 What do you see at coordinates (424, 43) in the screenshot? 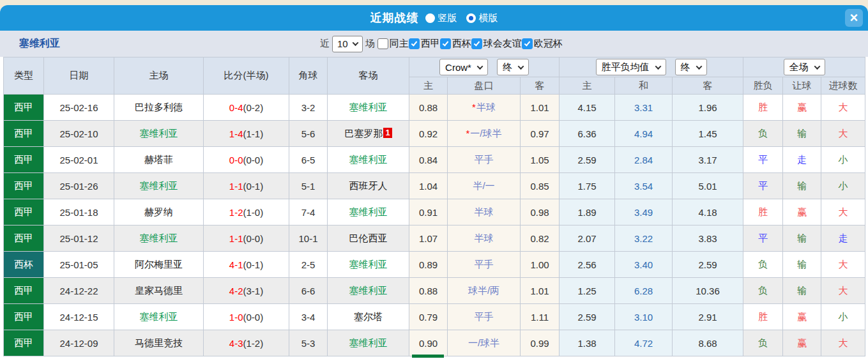
I see `league-filter-0: 西甲` at bounding box center [424, 43].